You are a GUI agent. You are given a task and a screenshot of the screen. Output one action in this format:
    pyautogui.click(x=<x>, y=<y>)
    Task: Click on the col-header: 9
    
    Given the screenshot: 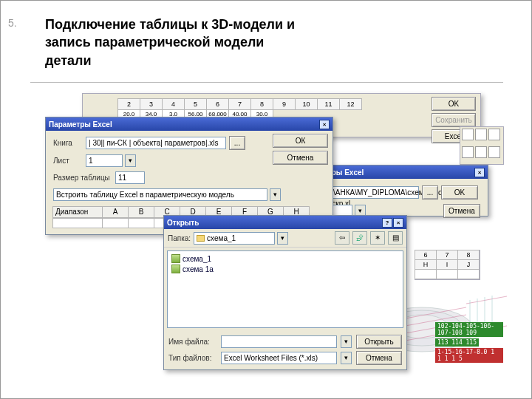 What is the action you would take?
    pyautogui.click(x=284, y=104)
    